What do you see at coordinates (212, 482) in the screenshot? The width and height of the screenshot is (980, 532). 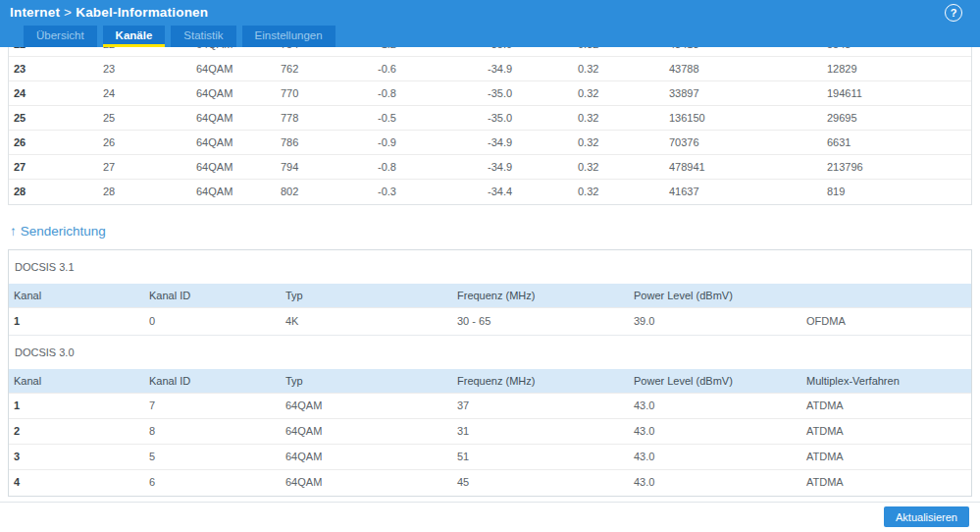 I see `table-cell: 6` at bounding box center [212, 482].